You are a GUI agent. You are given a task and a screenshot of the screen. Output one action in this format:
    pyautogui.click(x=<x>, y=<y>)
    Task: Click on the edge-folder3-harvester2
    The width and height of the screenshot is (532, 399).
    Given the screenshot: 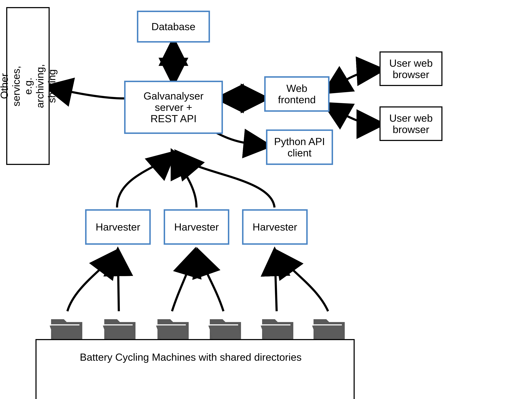 What is the action you would take?
    pyautogui.click(x=183, y=283)
    